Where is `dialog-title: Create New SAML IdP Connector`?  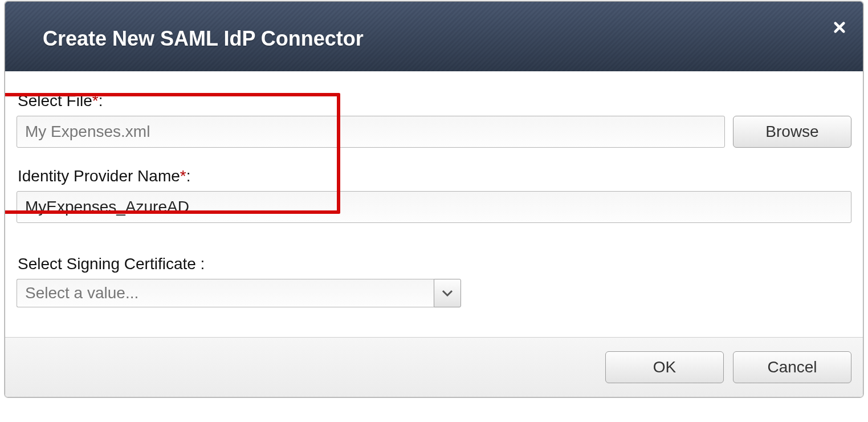
dialog-title: Create New SAML IdP Connector is located at coordinates (445, 39).